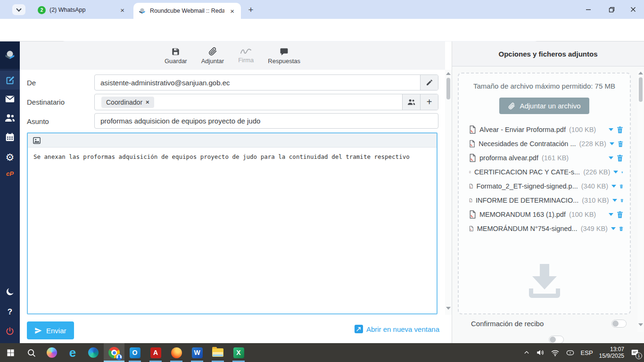 The width and height of the screenshot is (644, 362). I want to click on window-restore-button, so click(611, 9).